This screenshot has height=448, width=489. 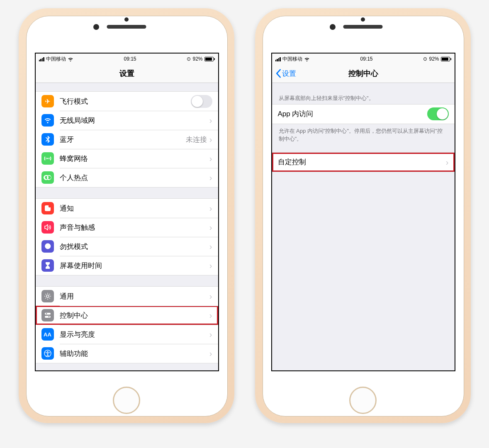 What do you see at coordinates (363, 74) in the screenshot?
I see `nav-bar: 设置 控制中心` at bounding box center [363, 74].